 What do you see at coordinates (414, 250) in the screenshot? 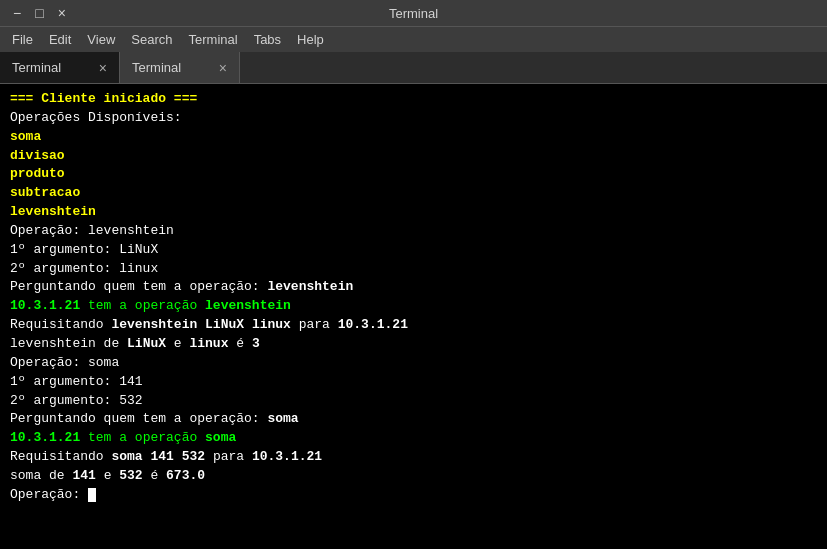
I see `terminal-line: 1º argumento: LiNuX` at bounding box center [414, 250].